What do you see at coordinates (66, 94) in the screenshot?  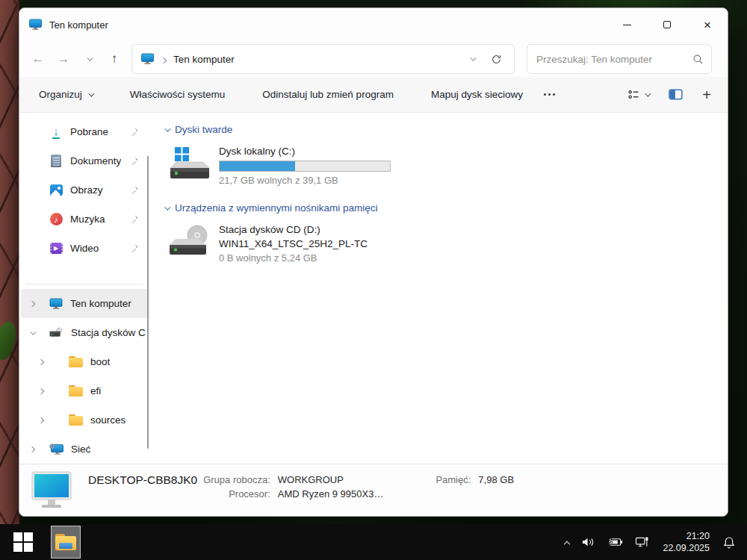 I see `organize-button: Organizuj` at bounding box center [66, 94].